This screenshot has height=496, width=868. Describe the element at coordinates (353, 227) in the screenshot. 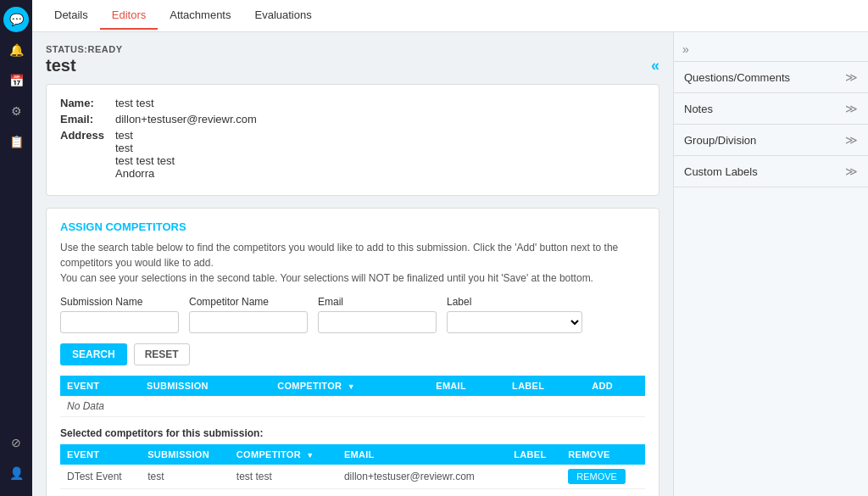

I see `assign-title: ASSIGN COMPETITORS` at that location.